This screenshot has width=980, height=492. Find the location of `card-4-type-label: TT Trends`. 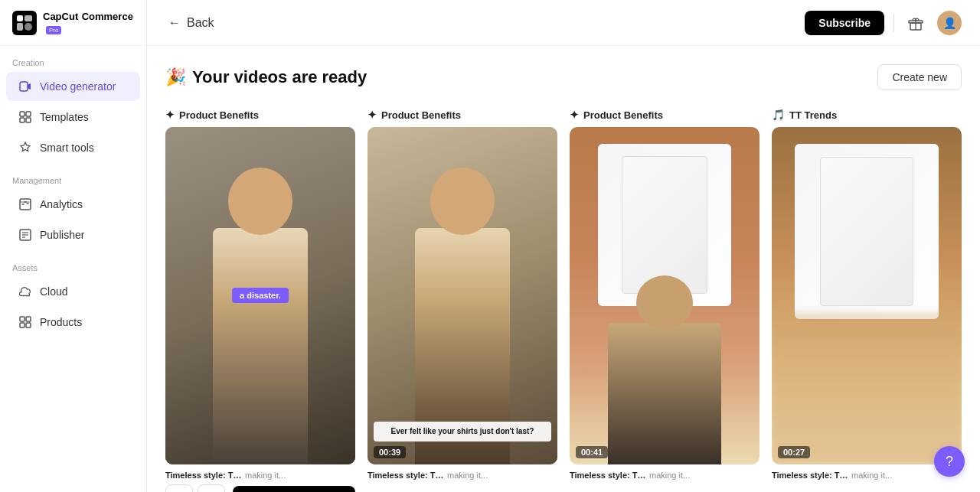

card-4-type-label: TT Trends is located at coordinates (813, 115).